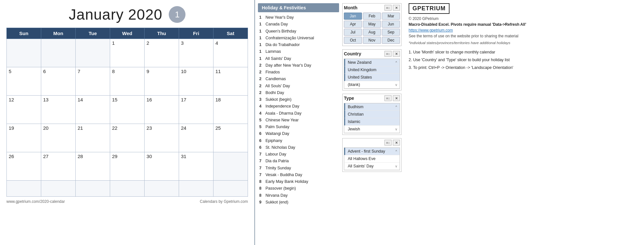 This screenshot has width=644, height=245. What do you see at coordinates (58, 33) in the screenshot?
I see `calendar-weekday-header: Mon` at bounding box center [58, 33].